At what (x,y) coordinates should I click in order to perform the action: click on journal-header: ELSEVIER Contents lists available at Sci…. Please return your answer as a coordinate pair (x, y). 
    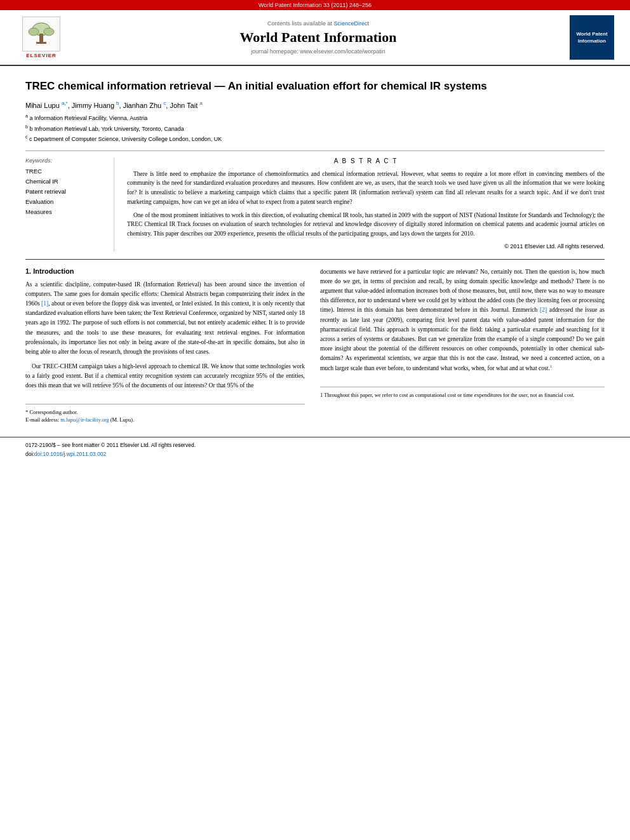
    Looking at the image, I should click on (315, 38).